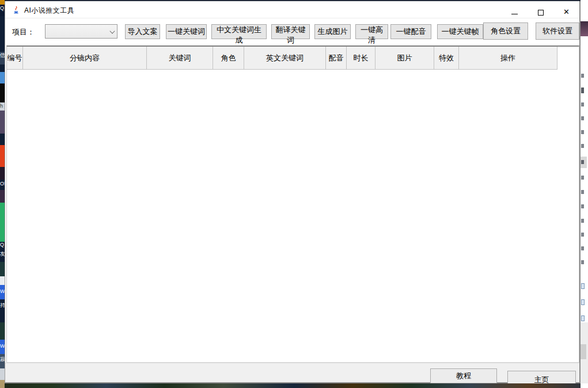 This screenshot has height=388, width=588. What do you see at coordinates (411, 32) in the screenshot?
I see `one-click-dubbing-button: 一键配音` at bounding box center [411, 32].